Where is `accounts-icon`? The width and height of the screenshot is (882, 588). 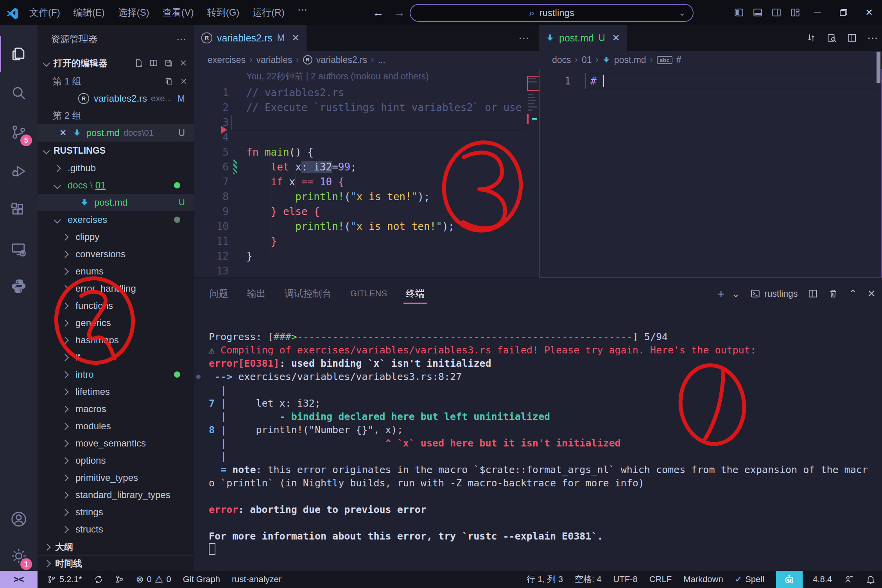
accounts-icon is located at coordinates (19, 519).